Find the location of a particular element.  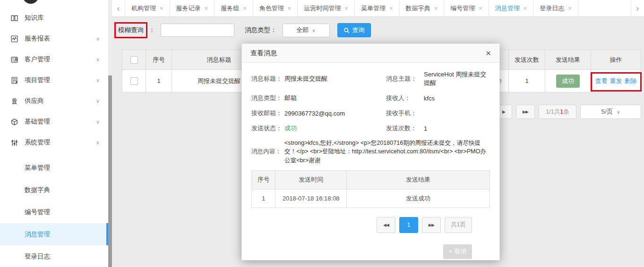

tab-item: 服务组 × is located at coordinates (234, 8).